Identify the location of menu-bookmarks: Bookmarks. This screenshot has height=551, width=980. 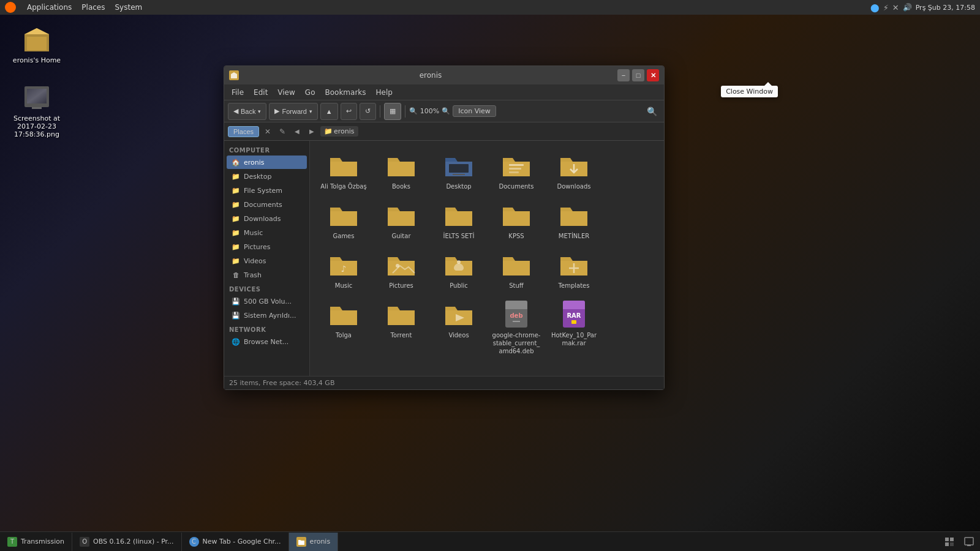
(345, 92).